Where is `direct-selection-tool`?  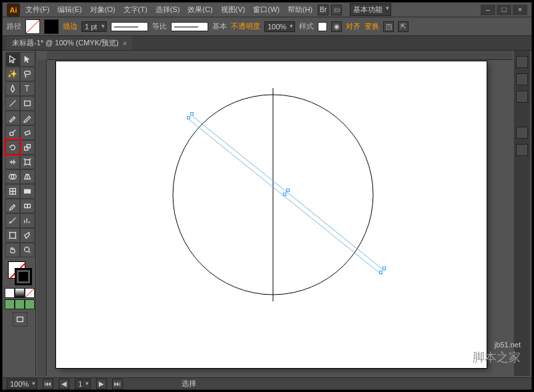
direct-selection-tool is located at coordinates (27, 59).